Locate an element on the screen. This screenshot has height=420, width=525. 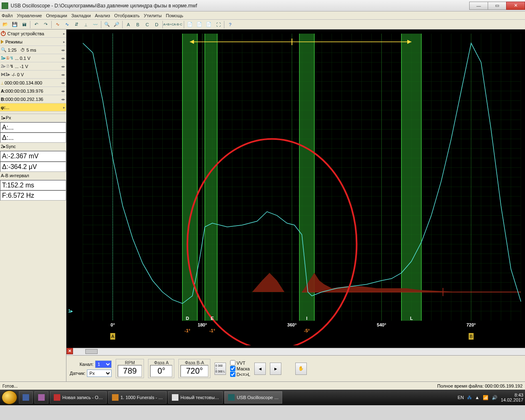
menu-bookmarks: Закладки is located at coordinates (81, 16).